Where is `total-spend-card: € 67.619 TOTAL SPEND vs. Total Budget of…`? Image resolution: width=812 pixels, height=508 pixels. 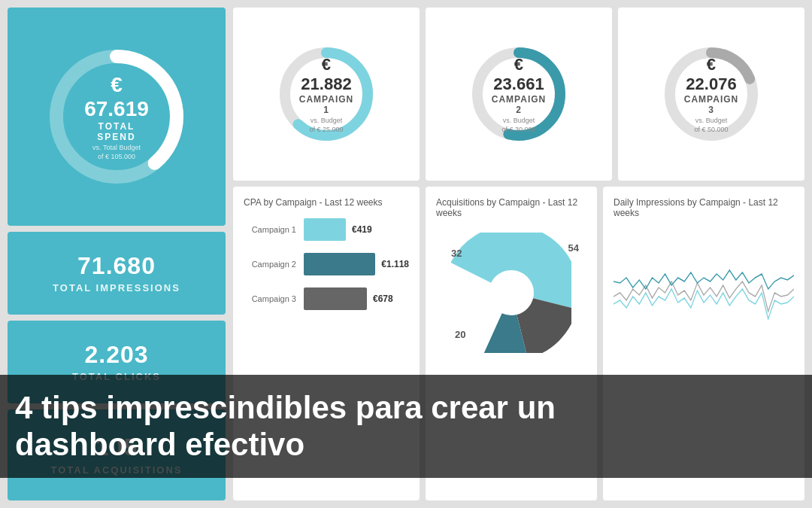 total-spend-card: € 67.619 TOTAL SPEND vs. Total Budget of… is located at coordinates (117, 117).